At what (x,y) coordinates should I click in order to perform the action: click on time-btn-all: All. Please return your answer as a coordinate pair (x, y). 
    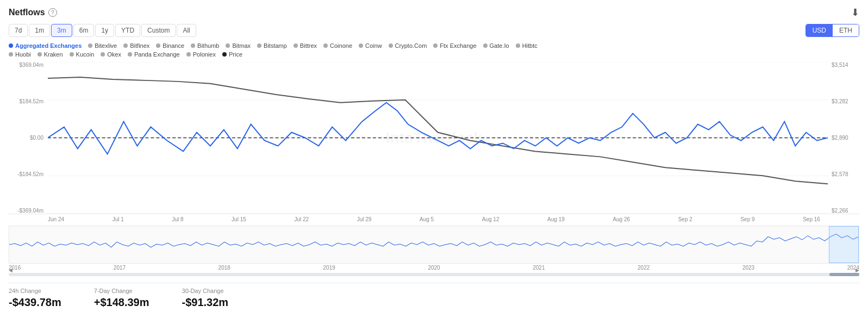
    Looking at the image, I should click on (186, 30).